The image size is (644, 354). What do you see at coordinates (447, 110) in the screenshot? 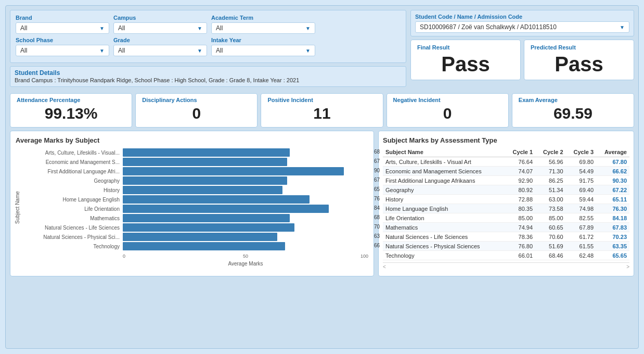
I see `stat-negative: Negative Incident 0` at bounding box center [447, 110].